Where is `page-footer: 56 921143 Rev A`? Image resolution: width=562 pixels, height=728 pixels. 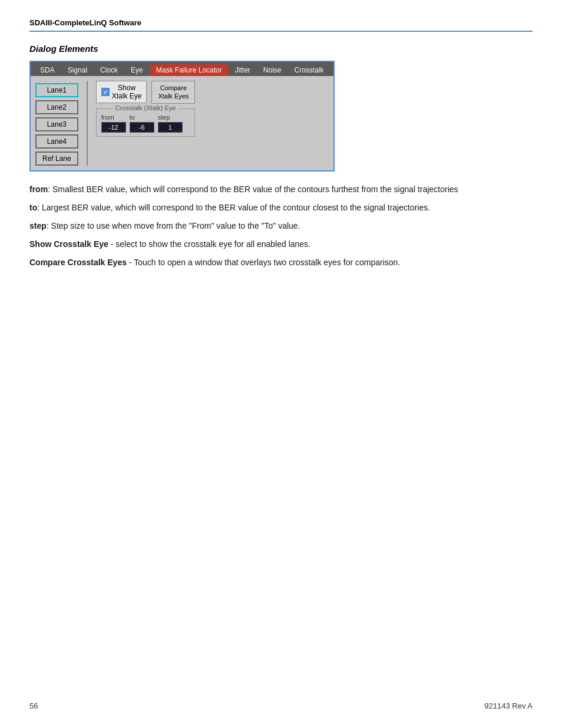 page-footer: 56 921143 Rev A is located at coordinates (281, 706).